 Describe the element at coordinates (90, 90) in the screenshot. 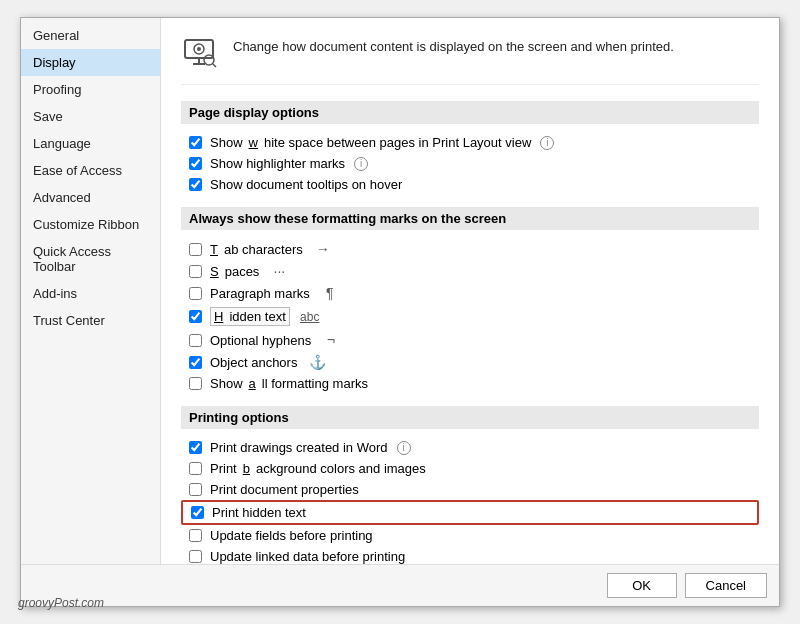

I see `sidebar-item-proofing: Proofing` at that location.